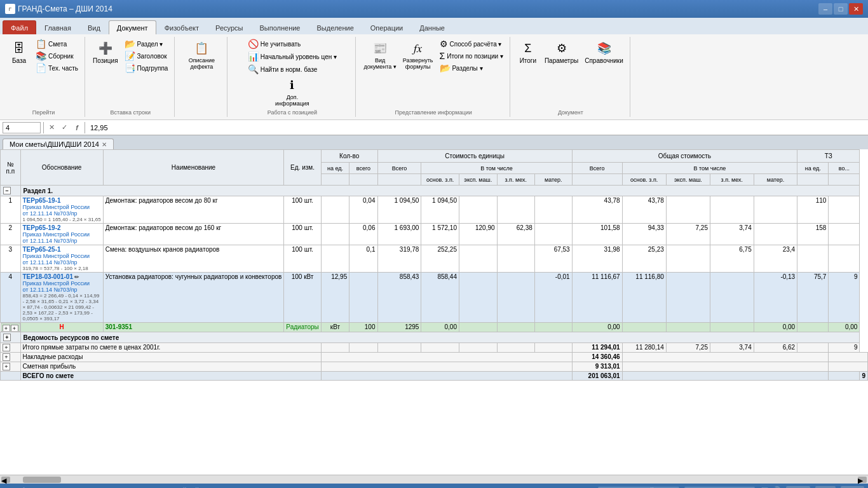  I want to click on sum1-empty4, so click(440, 348).